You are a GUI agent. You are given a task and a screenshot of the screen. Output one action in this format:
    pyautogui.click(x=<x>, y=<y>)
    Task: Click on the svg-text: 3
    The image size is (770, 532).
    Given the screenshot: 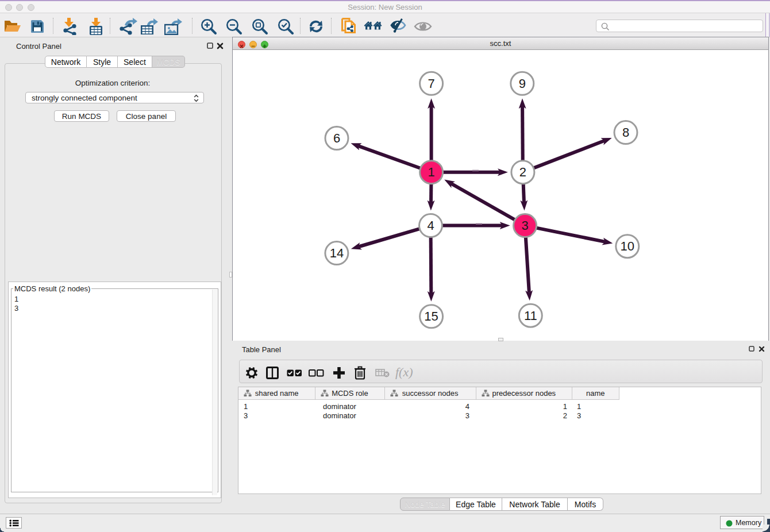 What is the action you would take?
    pyautogui.click(x=525, y=225)
    